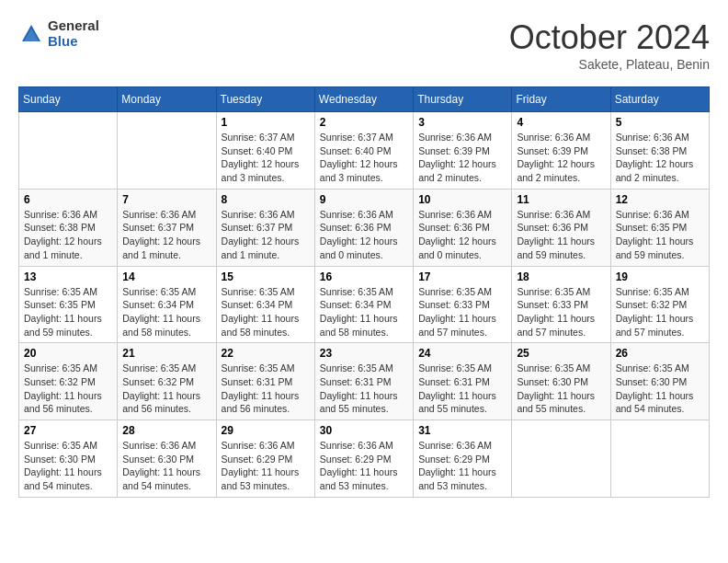 This screenshot has height=563, width=728. What do you see at coordinates (561, 227) in the screenshot?
I see `calendar-cell: 11Sunrise: 6:36 AM Sunset: 6:36 PM Dayli…` at bounding box center [561, 227].